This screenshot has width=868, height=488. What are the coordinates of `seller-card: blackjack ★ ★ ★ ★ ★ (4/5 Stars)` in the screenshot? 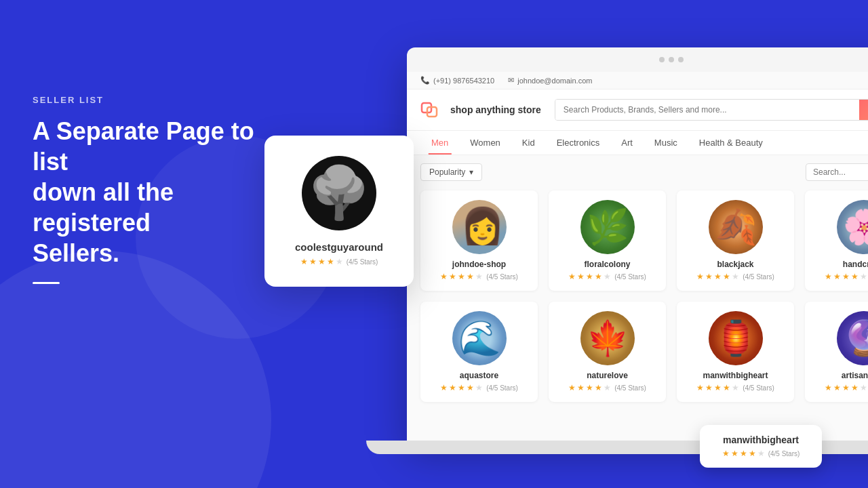 It's located at (735, 241).